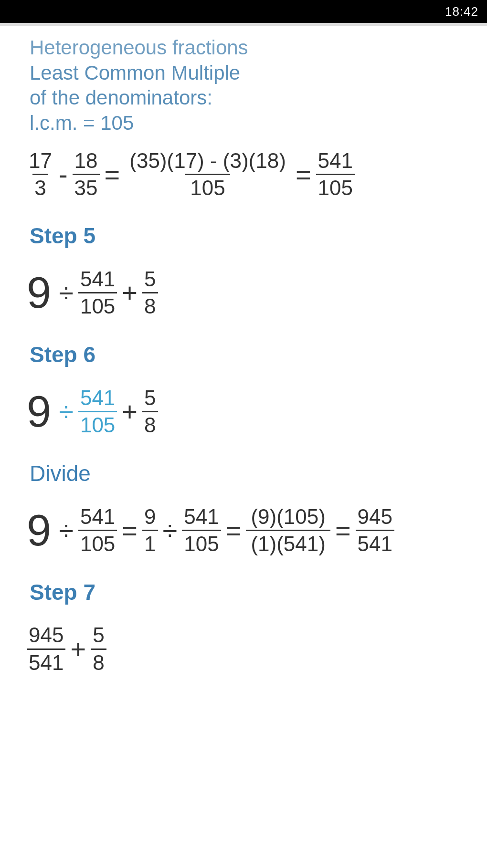 The height and width of the screenshot is (868, 487). Describe the element at coordinates (208, 175) in the screenshot. I see `fraction: (35)(17) - (3)(18) 105` at that location.